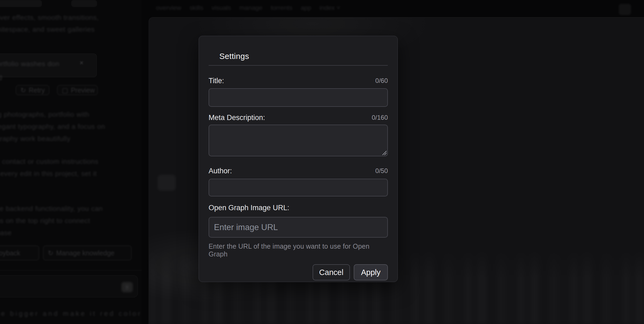 The width and height of the screenshot is (644, 324). I want to click on dimmed-chat-line: to every edit in this project, set it, so click(48, 174).